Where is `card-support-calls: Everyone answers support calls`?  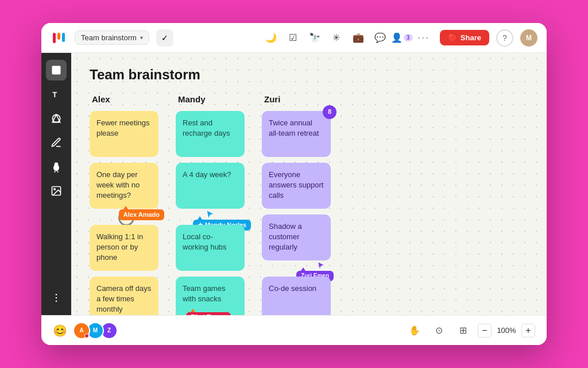
card-support-calls: Everyone answers support calls is located at coordinates (296, 186).